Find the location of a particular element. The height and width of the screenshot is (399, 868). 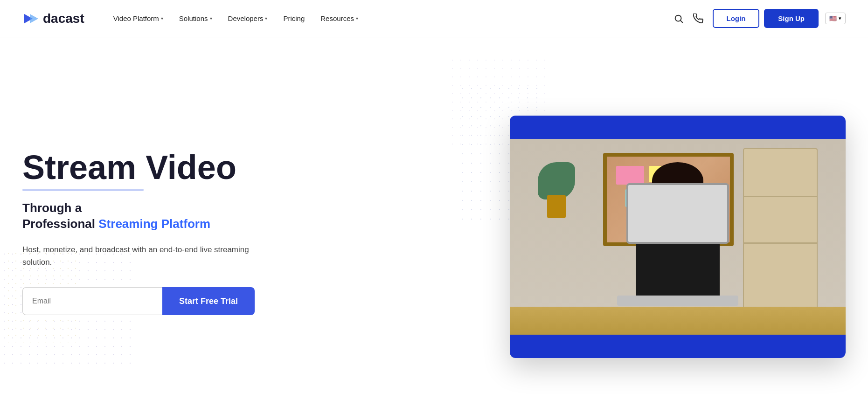

phone-icon is located at coordinates (698, 19).